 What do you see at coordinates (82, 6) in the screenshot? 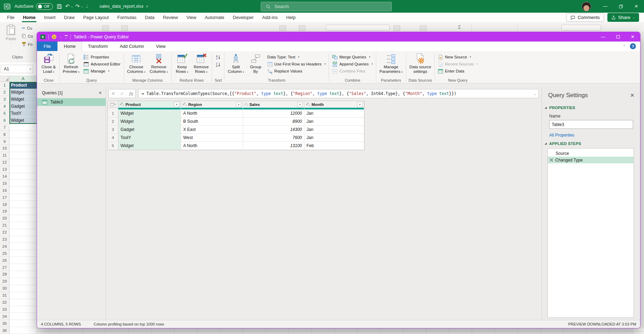
I see `redo-dropdown-icon: ⌄` at bounding box center [82, 6].